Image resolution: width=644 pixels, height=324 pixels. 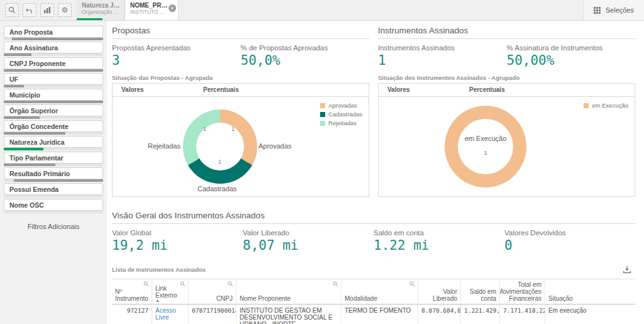 What do you see at coordinates (176, 60) in the screenshot?
I see `kpi-value: 3` at bounding box center [176, 60].